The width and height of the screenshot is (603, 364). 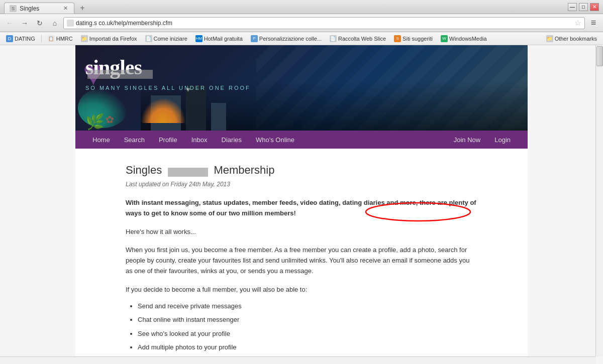 I want to click on intro-paragraph: With instant messaging, status updates, …, so click(x=301, y=208).